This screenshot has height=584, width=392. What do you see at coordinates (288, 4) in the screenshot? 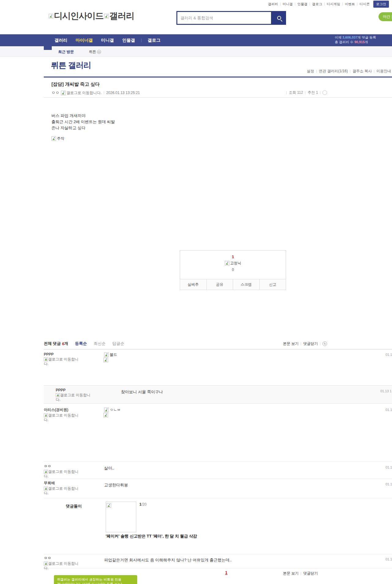
I see `toplink-minigal: 미니갤` at bounding box center [288, 4].